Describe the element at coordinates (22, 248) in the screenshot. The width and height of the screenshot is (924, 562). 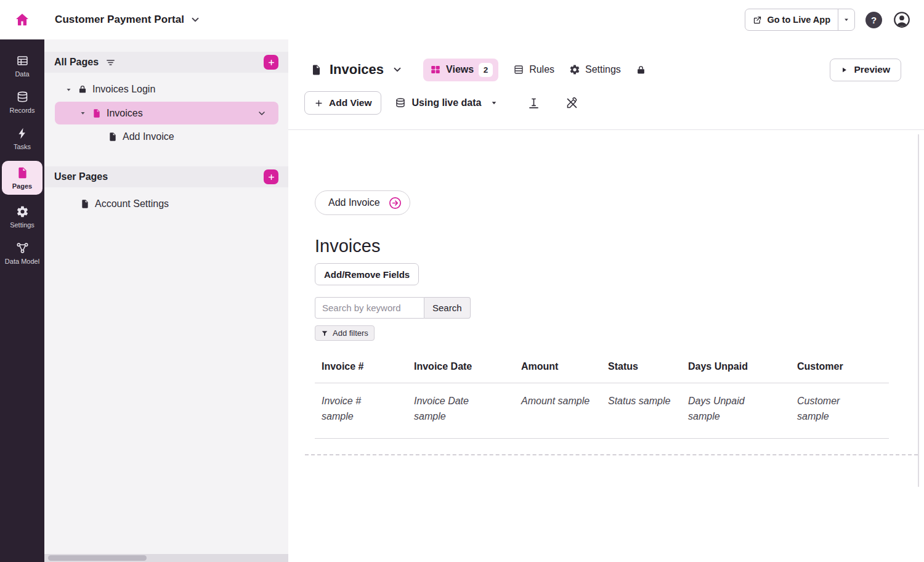
I see `network-nodes-icon` at that location.